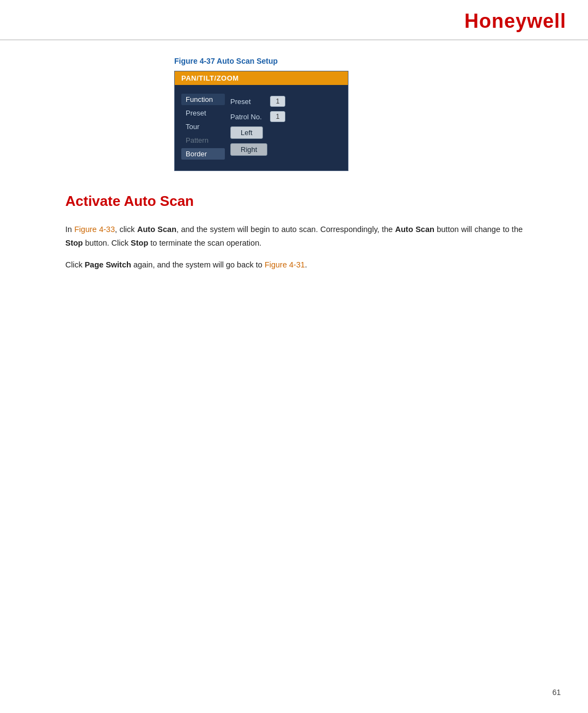  I want to click on patrol-label: Patrol No., so click(248, 117).